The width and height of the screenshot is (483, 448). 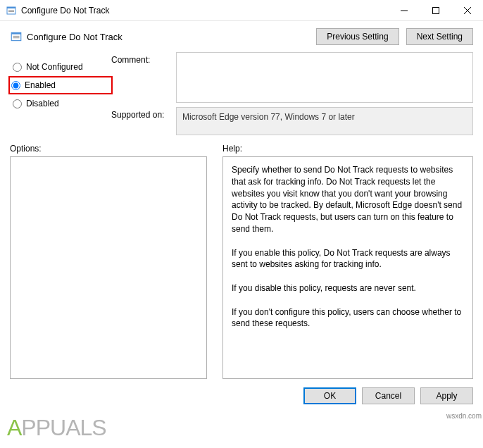 I want to click on next-setting-button: Next Setting, so click(x=439, y=37).